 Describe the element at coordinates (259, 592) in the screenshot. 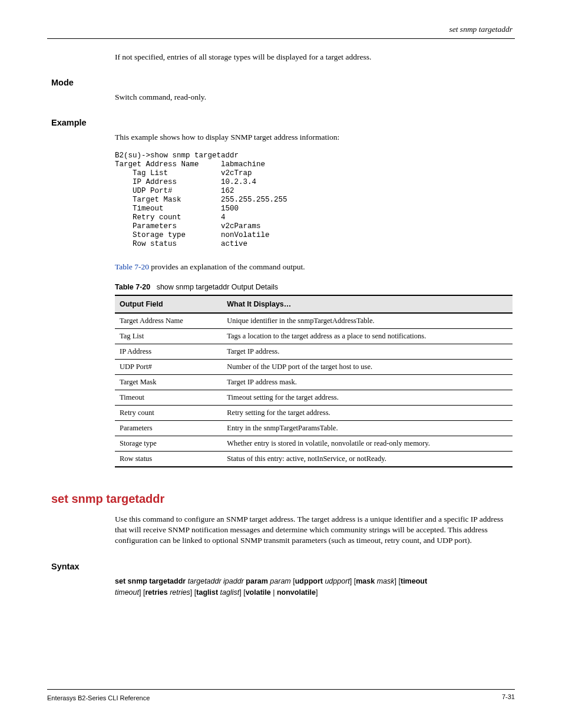

I see `syntax-keyword: volatile` at that location.